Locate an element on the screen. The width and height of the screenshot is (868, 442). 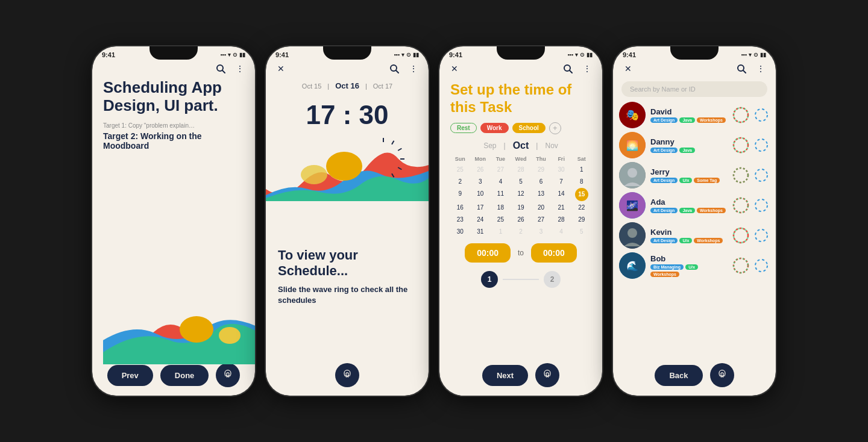
people-list: 🎭 David Art Design Java Workshops is located at coordinates (694, 230).